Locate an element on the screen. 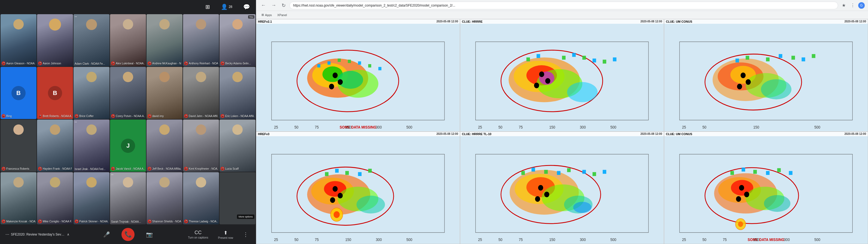 The height and width of the screenshot is (244, 868). map-title-4: HREFv3 is located at coordinates (264, 134).